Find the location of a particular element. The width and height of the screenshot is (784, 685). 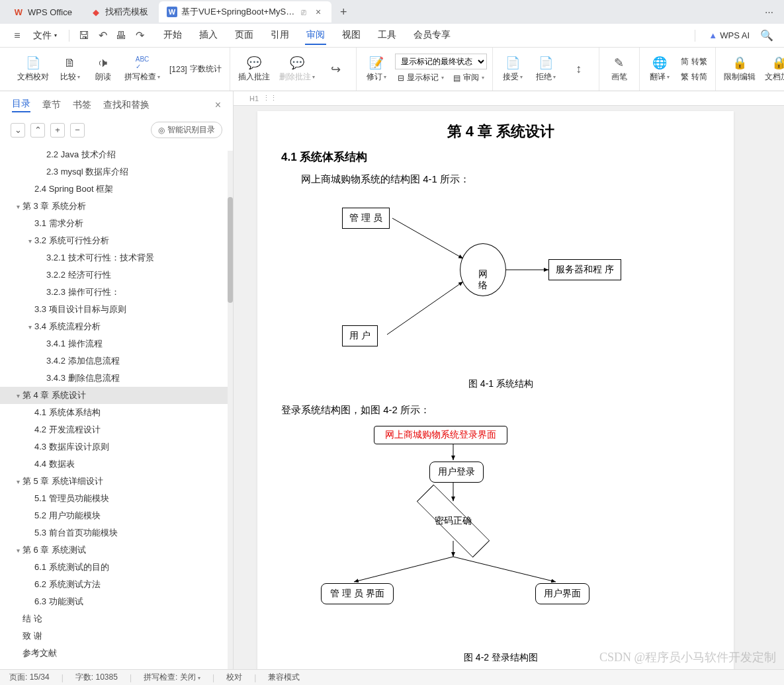

toc-item: ▸4.2 开发流程设计 is located at coordinates (114, 430).